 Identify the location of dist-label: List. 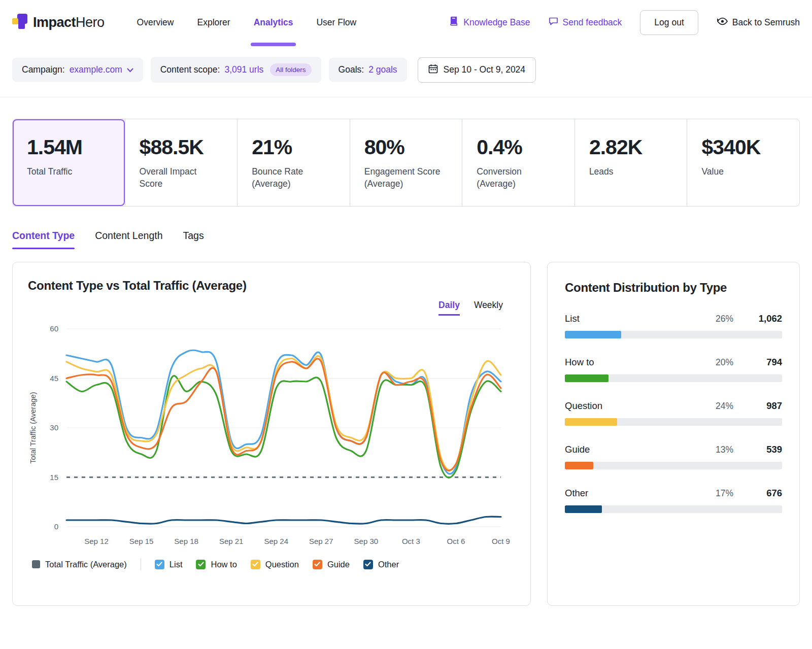
(640, 319).